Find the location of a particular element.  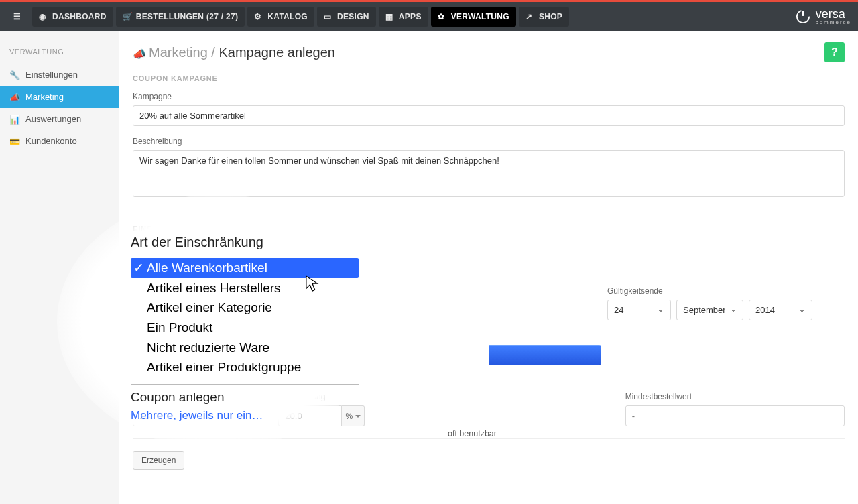

breadcrumb: Marketing / Kampagne anlegen is located at coordinates (242, 52).